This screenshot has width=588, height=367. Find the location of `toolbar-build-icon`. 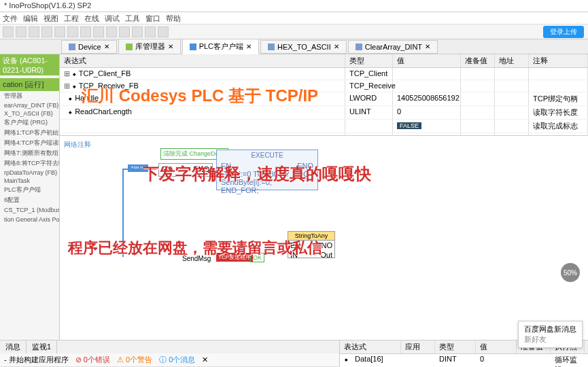

toolbar-build-icon is located at coordinates (124, 32).